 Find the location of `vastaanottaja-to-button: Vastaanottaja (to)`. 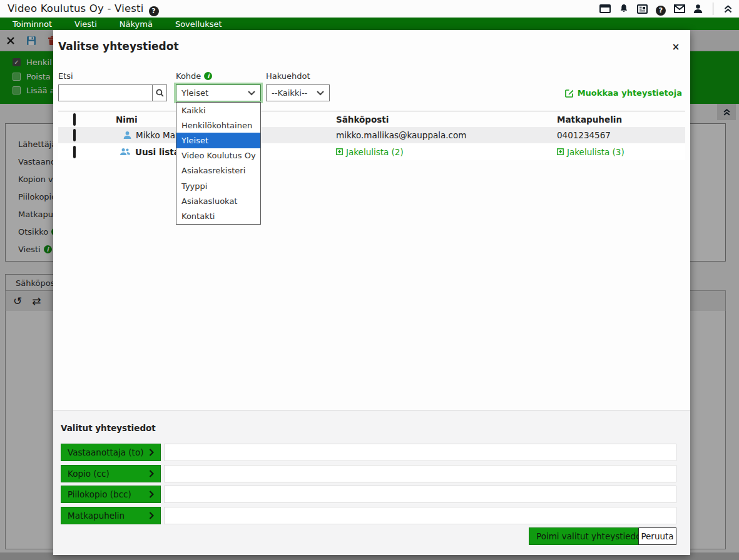

vastaanottaja-to-button: Vastaanottaja (to) is located at coordinates (111, 452).